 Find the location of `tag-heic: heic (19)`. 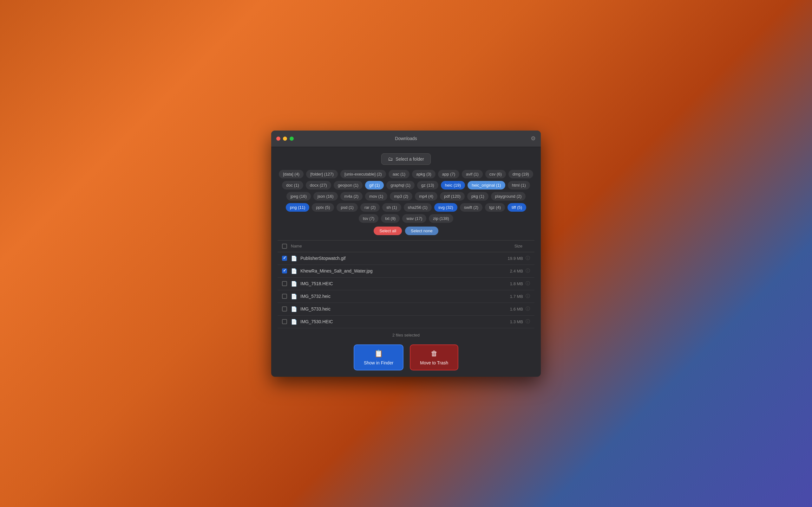

tag-heic: heic (19) is located at coordinates (453, 185).